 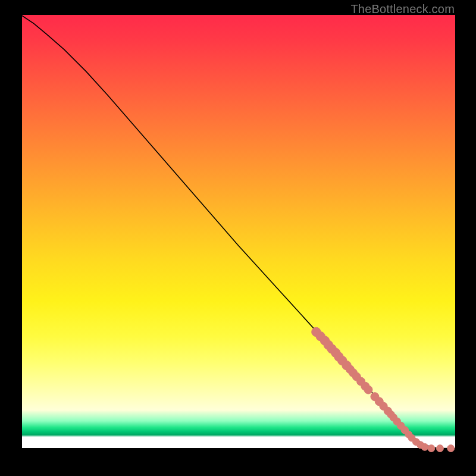 What do you see at coordinates (383, 389) in the screenshot?
I see `dots-group` at bounding box center [383, 389].